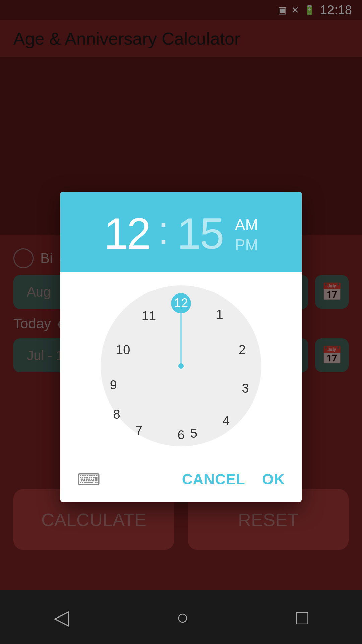 This screenshot has height=644, width=362. What do you see at coordinates (149, 316) in the screenshot?
I see `clock-11: 11` at bounding box center [149, 316].